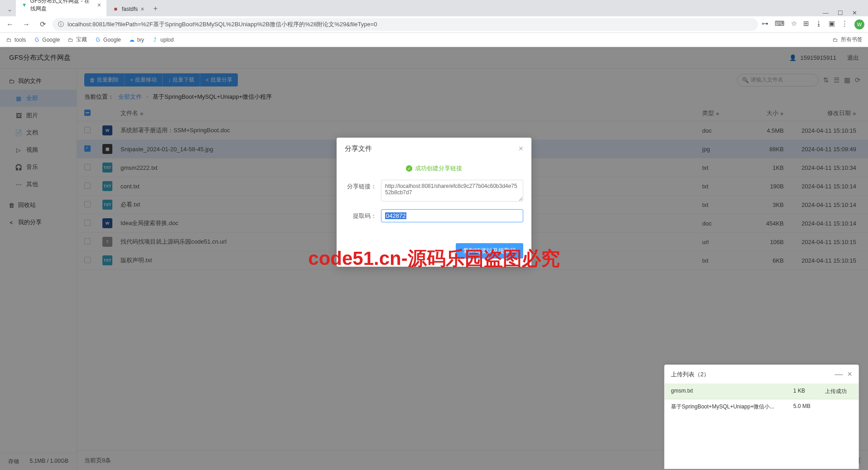 This screenshot has width=868, height=470. What do you see at coordinates (732, 407) in the screenshot?
I see `upload-filename: 基于SpringBoot+MySQL+Uniapp+微信小...` at bounding box center [732, 407].